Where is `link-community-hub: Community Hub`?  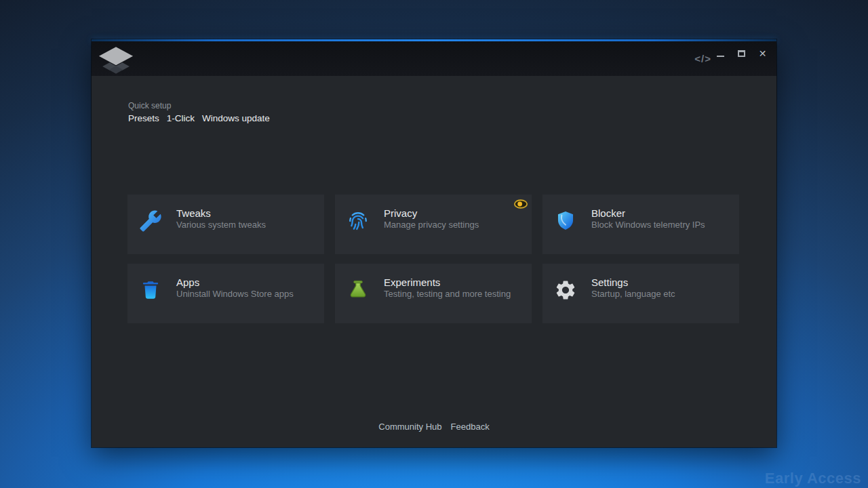
link-community-hub: Community Hub is located at coordinates (410, 427).